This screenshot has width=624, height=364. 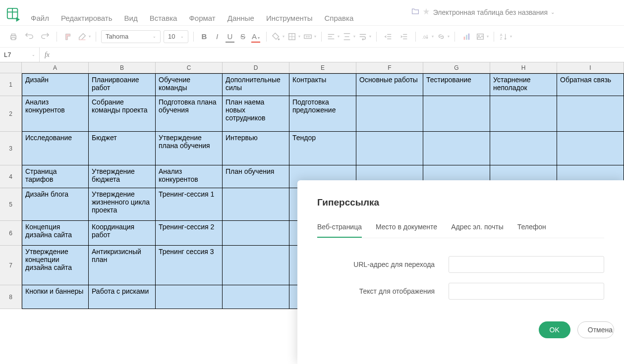 I want to click on cell: Устарнение неполадок, so click(x=523, y=85).